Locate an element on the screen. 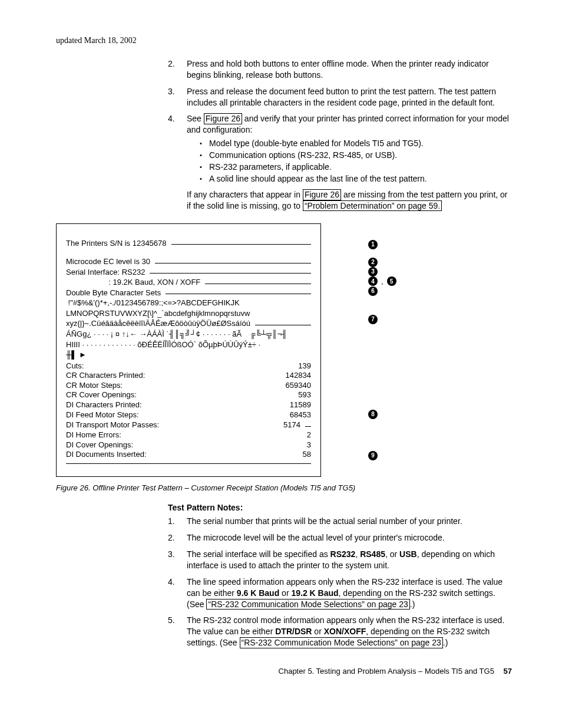 The image size is (562, 728). note-number: 3. is located at coordinates (171, 554).